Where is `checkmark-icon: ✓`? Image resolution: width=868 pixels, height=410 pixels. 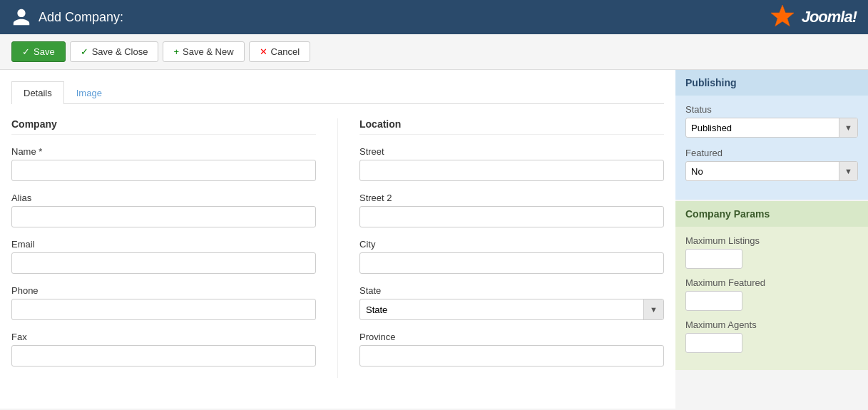
checkmark-icon: ✓ is located at coordinates (84, 51).